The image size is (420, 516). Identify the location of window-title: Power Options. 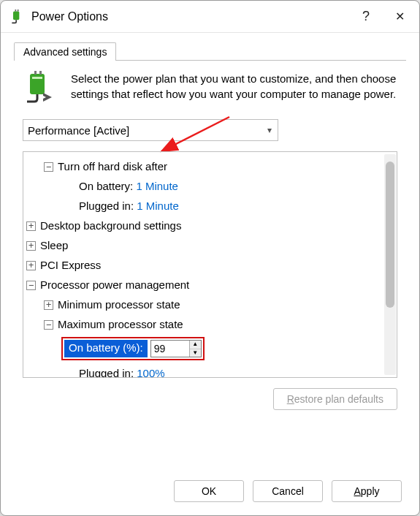
(190, 17).